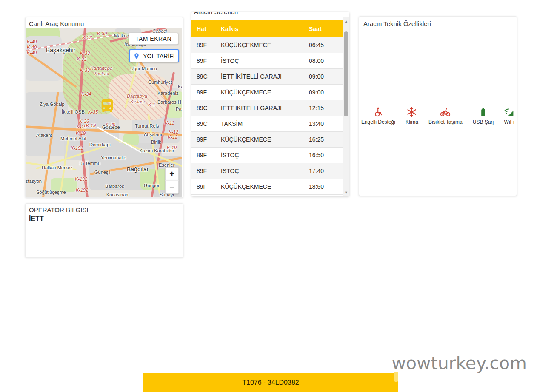 The image size is (537, 392). I want to click on cell-saat: 08:00, so click(326, 61).